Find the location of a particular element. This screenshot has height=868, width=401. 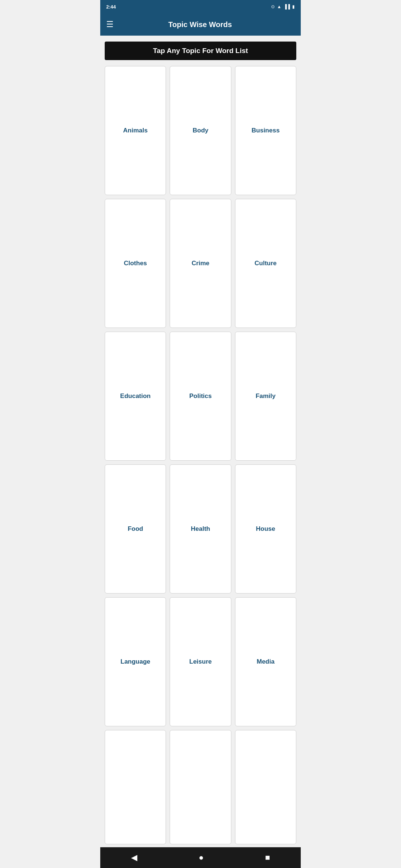

topic-health: Health is located at coordinates (200, 529).